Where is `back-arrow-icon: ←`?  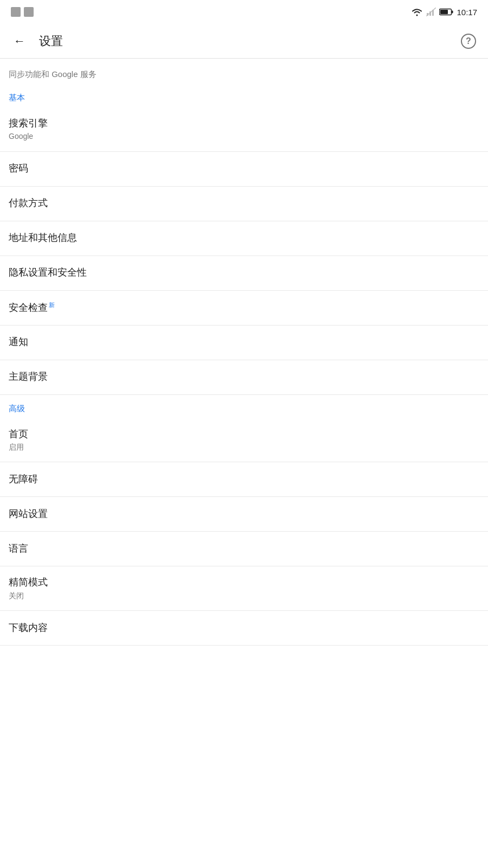
back-arrow-icon: ← is located at coordinates (20, 41).